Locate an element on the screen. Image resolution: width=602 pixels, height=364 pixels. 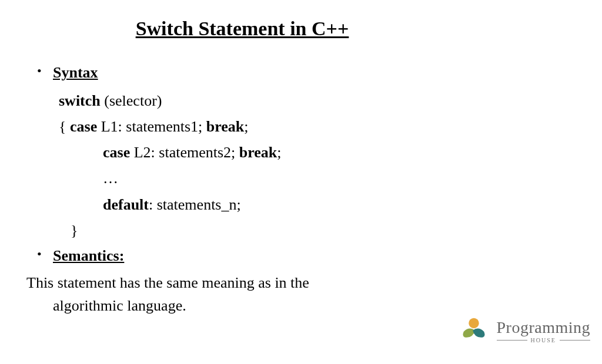
slide-title: Switch Statement in C++ is located at coordinates (242, 29).